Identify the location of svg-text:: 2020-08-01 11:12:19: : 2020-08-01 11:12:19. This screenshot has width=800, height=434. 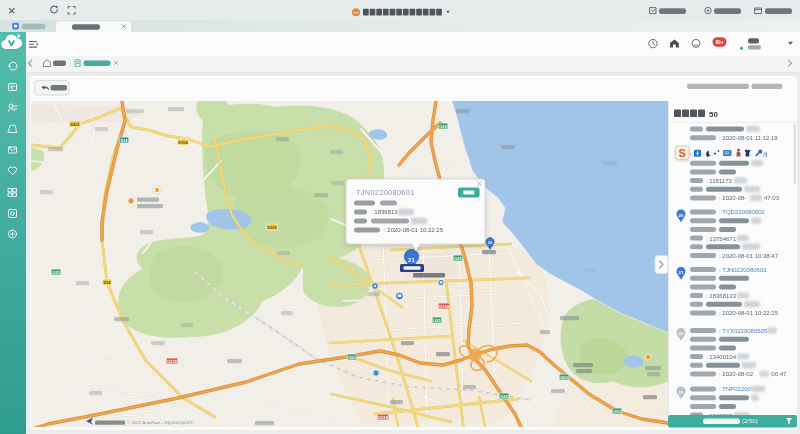
(748, 138).